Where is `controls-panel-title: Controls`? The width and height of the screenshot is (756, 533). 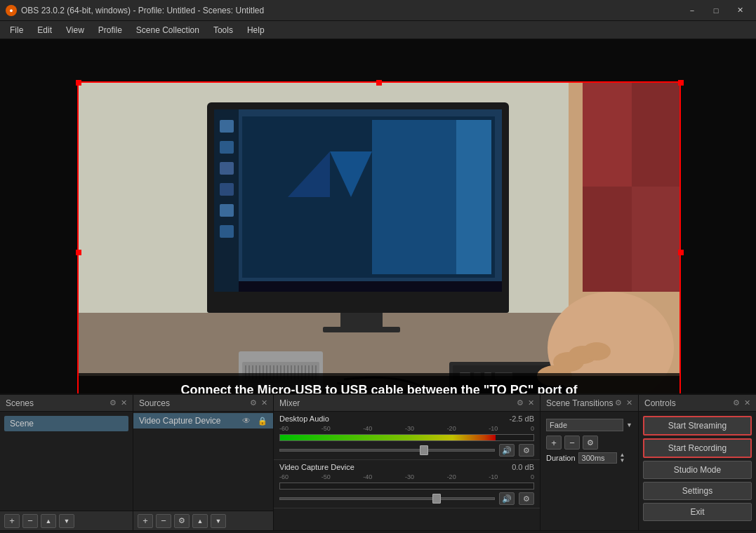
controls-panel-title: Controls is located at coordinates (660, 403).